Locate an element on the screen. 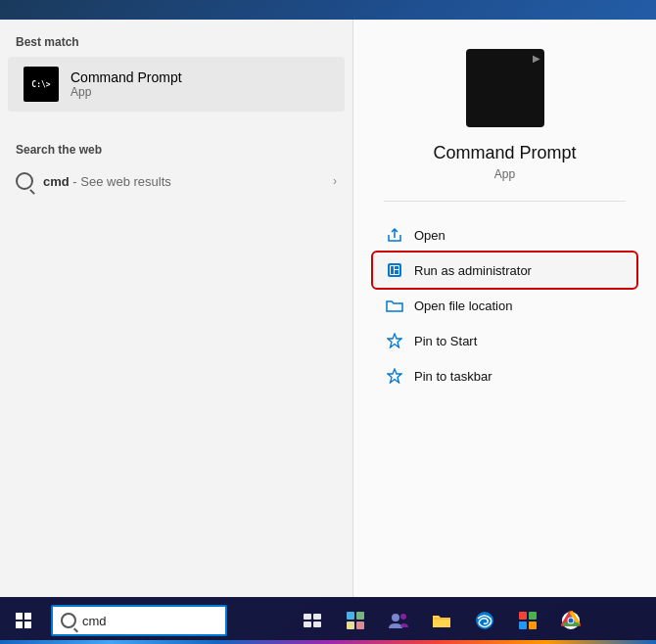 The image size is (656, 644). search-web-section: Search the web cmd - See web results › is located at coordinates (176, 162).